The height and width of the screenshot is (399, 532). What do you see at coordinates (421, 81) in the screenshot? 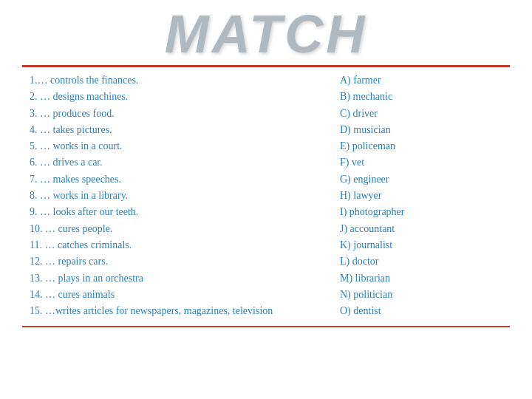
I see `match-item: A) farmer` at bounding box center [421, 81].